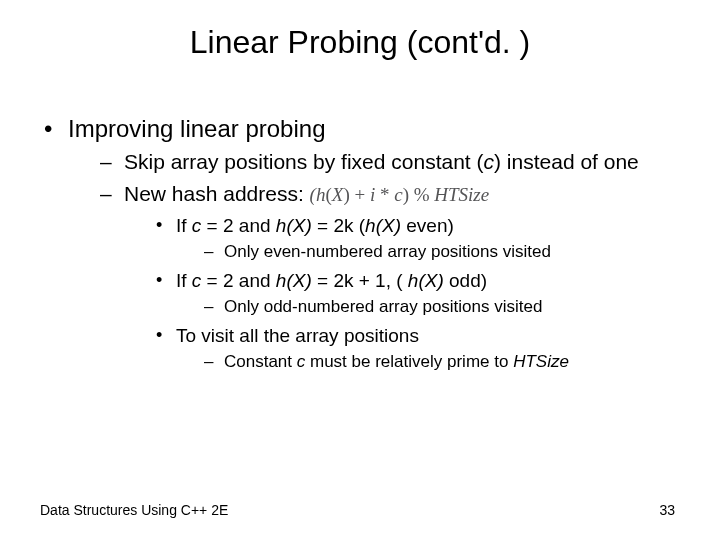  I want to click on page-number: 33, so click(667, 510).